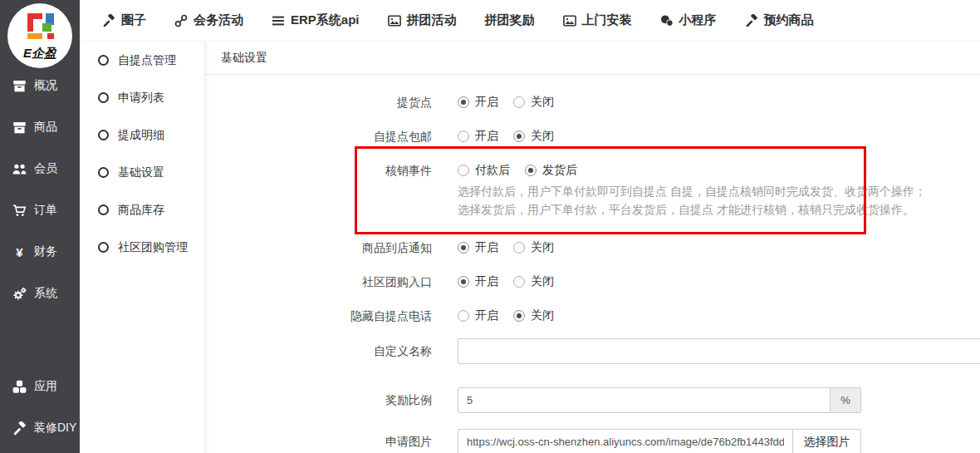 This screenshot has width=980, height=453. Describe the element at coordinates (142, 98) in the screenshot. I see `submenu-item-apply-list: 申请列表` at that location.